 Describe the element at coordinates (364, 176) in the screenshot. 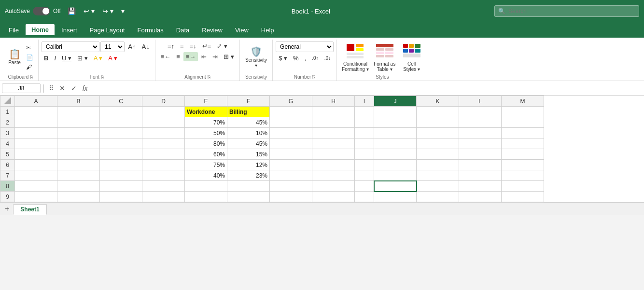

I see `cell-I7` at that location.